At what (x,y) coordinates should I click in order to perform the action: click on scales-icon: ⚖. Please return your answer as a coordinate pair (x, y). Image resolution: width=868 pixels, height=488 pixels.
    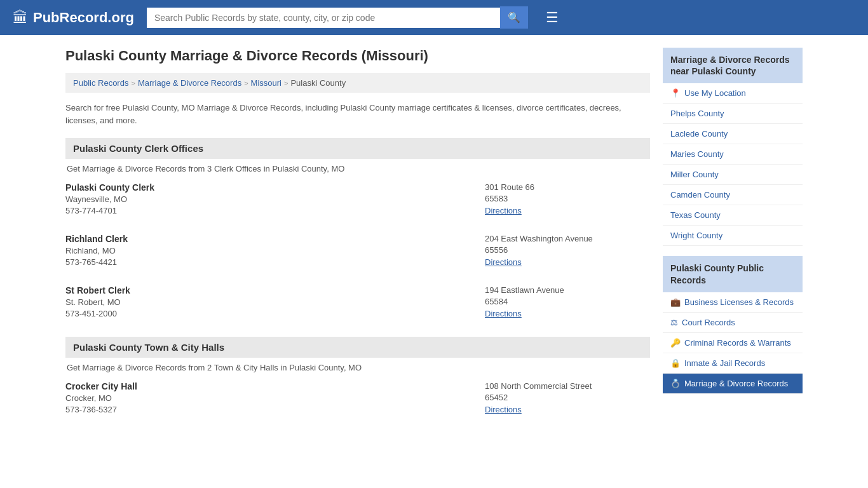
    Looking at the image, I should click on (674, 323).